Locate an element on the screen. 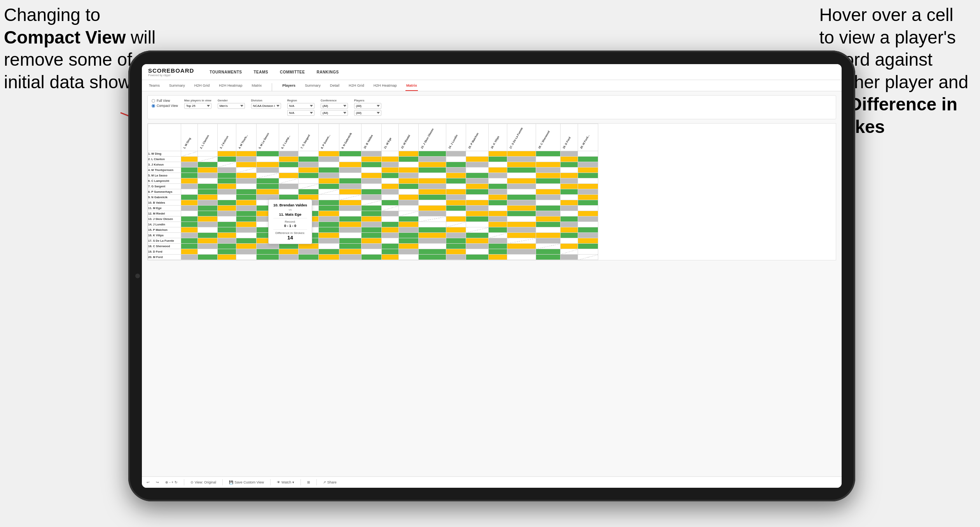  sub-tab-summary2: Summary is located at coordinates (313, 86).